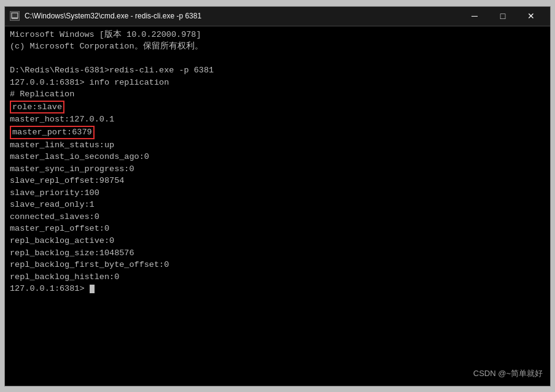 Image resolution: width=555 pixels, height=392 pixels. I want to click on terminal-line: master_host:127.0.0.1, so click(278, 120).